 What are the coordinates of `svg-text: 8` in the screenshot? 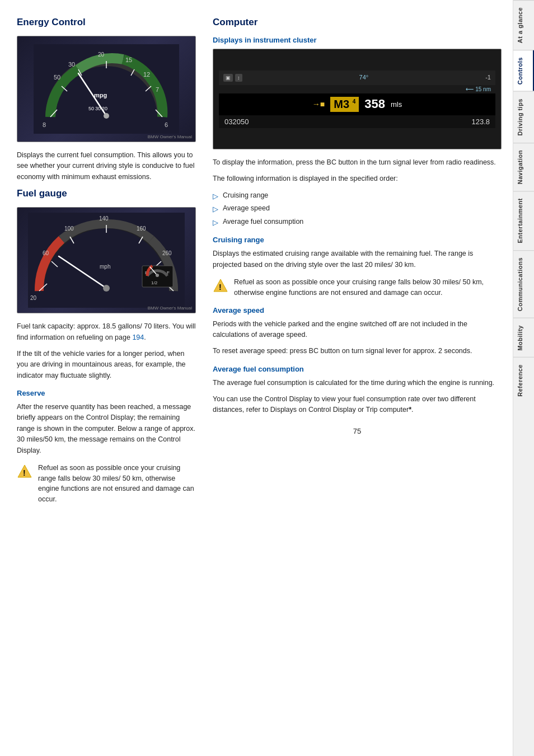 It's located at (44, 125).